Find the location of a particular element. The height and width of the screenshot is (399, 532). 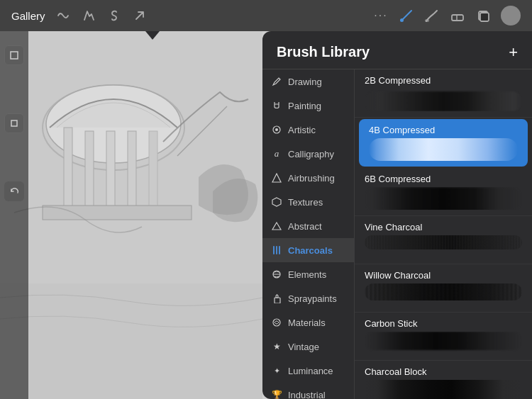

vintage-icon: ★ is located at coordinates (277, 347).